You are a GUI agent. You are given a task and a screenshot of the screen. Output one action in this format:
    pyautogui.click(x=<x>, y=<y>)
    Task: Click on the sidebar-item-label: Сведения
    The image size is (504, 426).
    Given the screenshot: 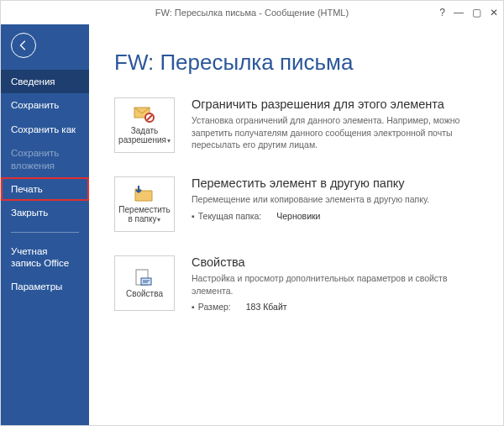 What is the action you would take?
    pyautogui.click(x=34, y=82)
    